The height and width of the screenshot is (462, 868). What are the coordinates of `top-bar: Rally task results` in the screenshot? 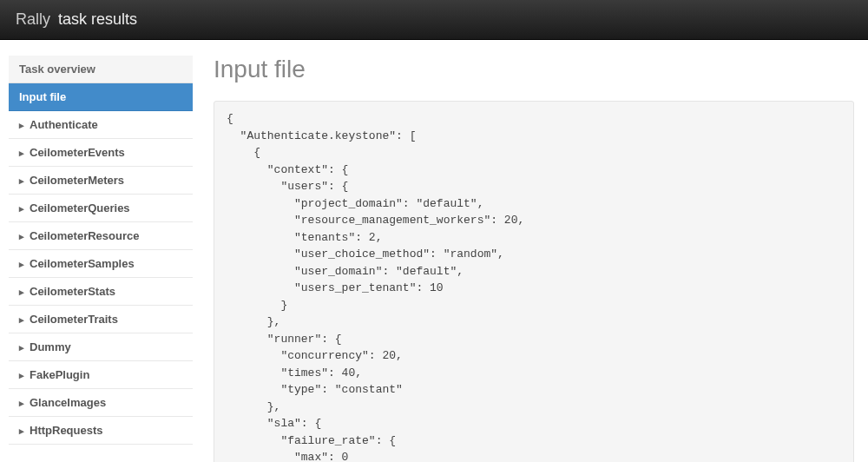 It's located at (434, 20).